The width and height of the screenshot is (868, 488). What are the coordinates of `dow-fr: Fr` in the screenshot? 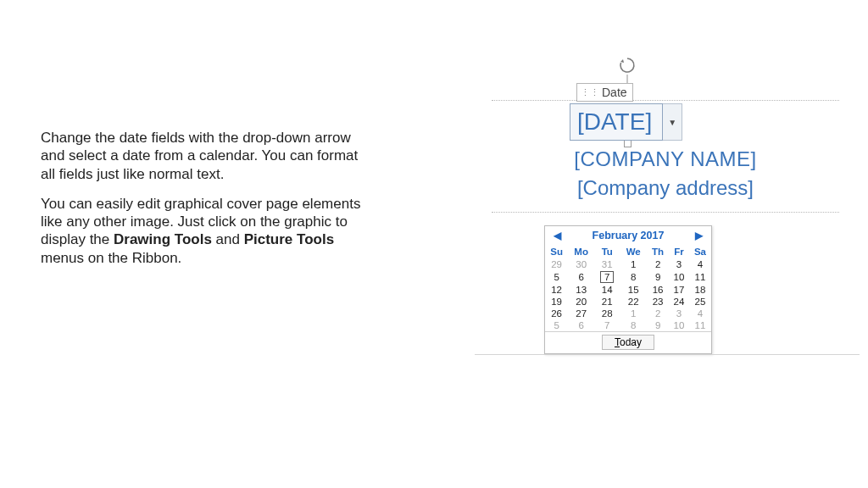 It's located at (679, 252).